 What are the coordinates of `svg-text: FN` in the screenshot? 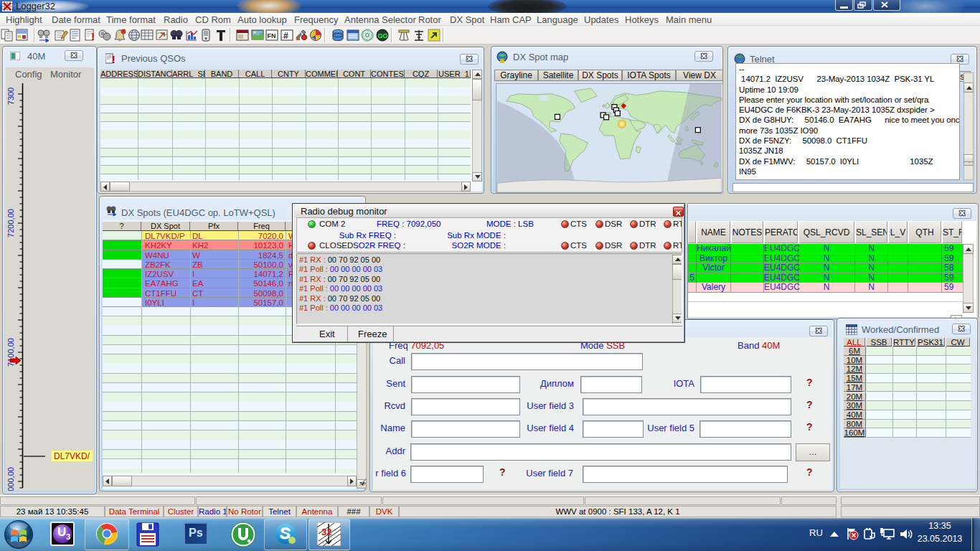 It's located at (271, 36).